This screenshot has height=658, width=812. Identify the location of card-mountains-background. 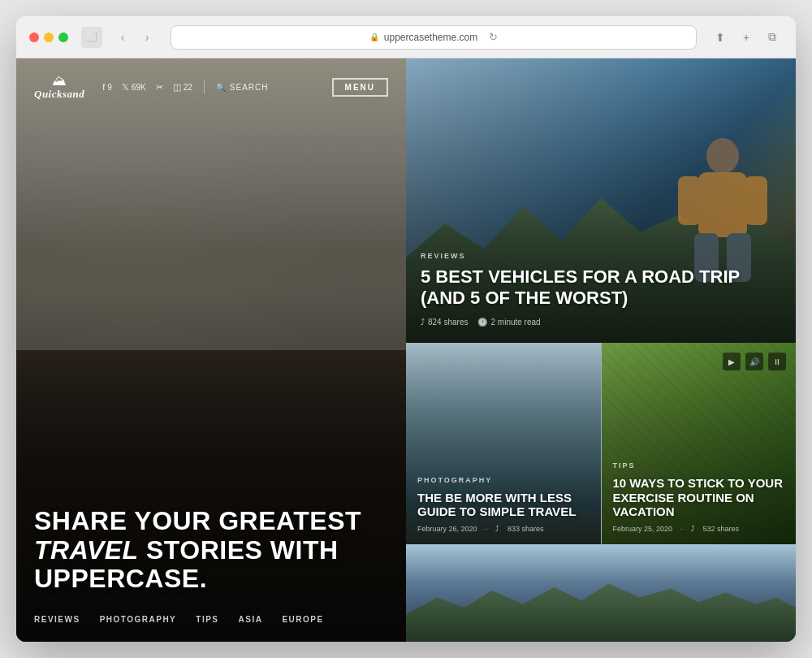
(601, 593).